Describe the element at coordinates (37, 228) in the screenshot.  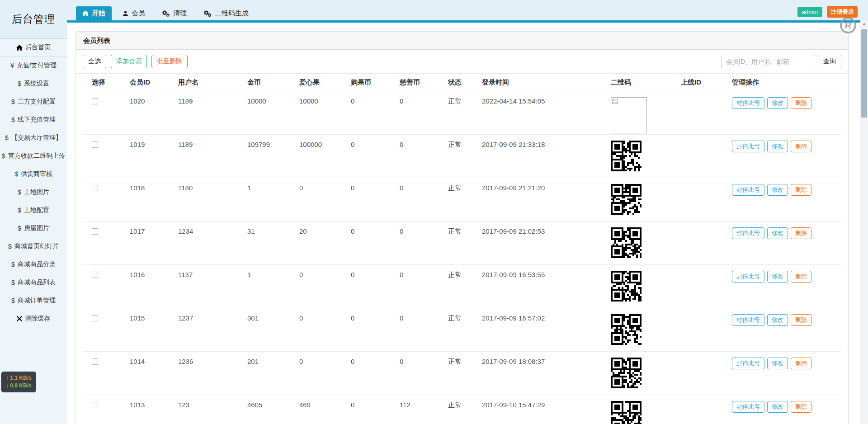
I see `sidebar-item-label: 房屋图片` at that location.